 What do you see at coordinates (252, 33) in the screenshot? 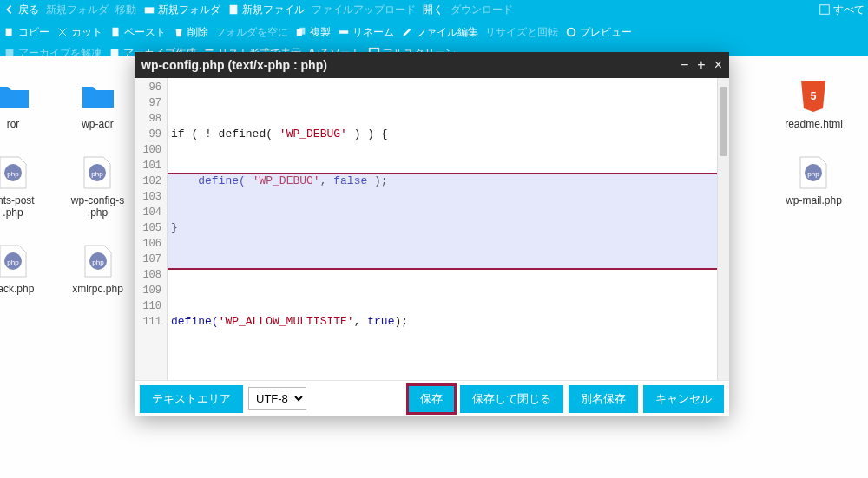
I see `empty-folder-button: フォルダを空に` at bounding box center [252, 33].